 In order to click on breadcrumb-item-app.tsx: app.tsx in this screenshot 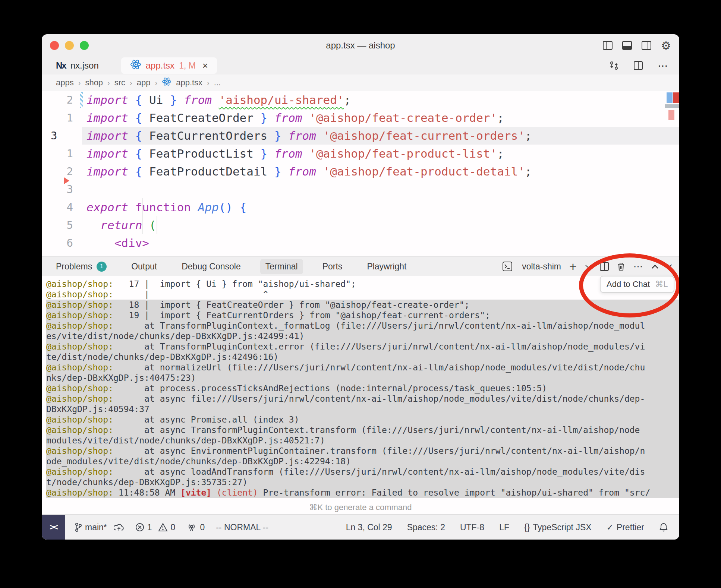, I will do `click(189, 83)`.